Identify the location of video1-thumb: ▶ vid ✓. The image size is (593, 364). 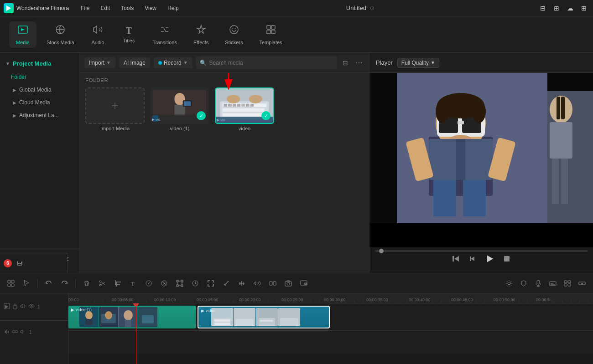
(180, 106).